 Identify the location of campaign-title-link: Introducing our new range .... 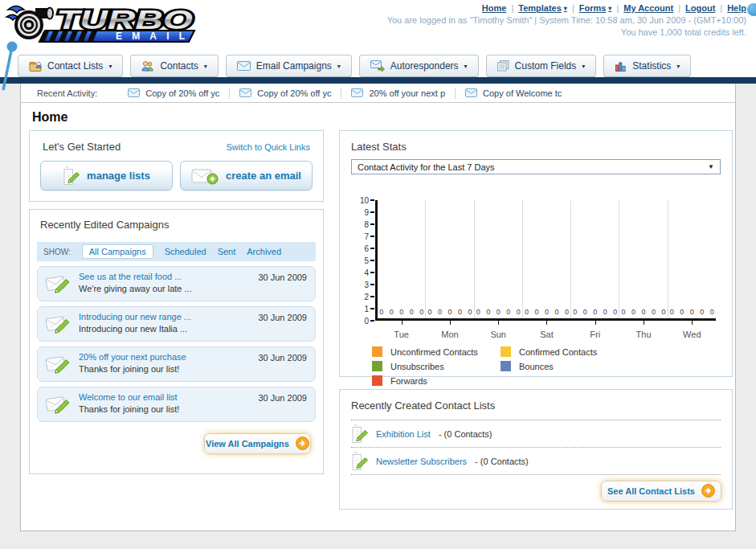
(135, 317).